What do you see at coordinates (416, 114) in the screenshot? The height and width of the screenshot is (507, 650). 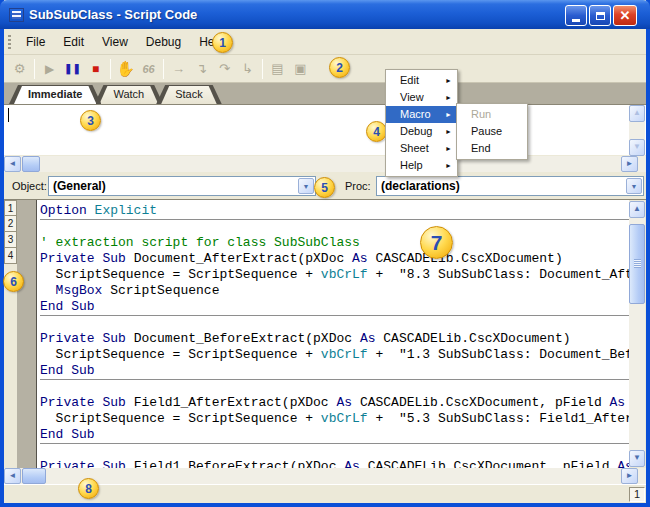 I see `context-menu-item-label: Macro` at bounding box center [416, 114].